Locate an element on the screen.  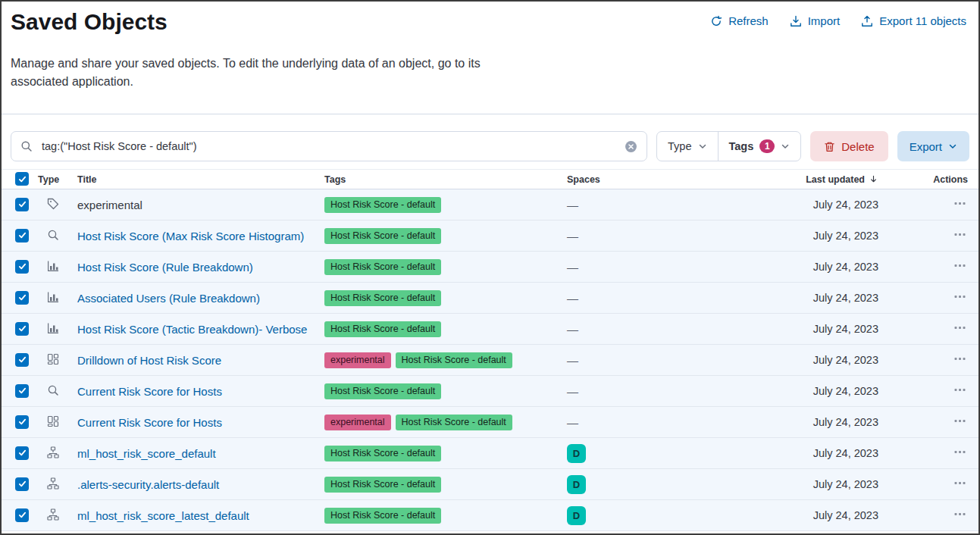
import-button: Import is located at coordinates (816, 21).